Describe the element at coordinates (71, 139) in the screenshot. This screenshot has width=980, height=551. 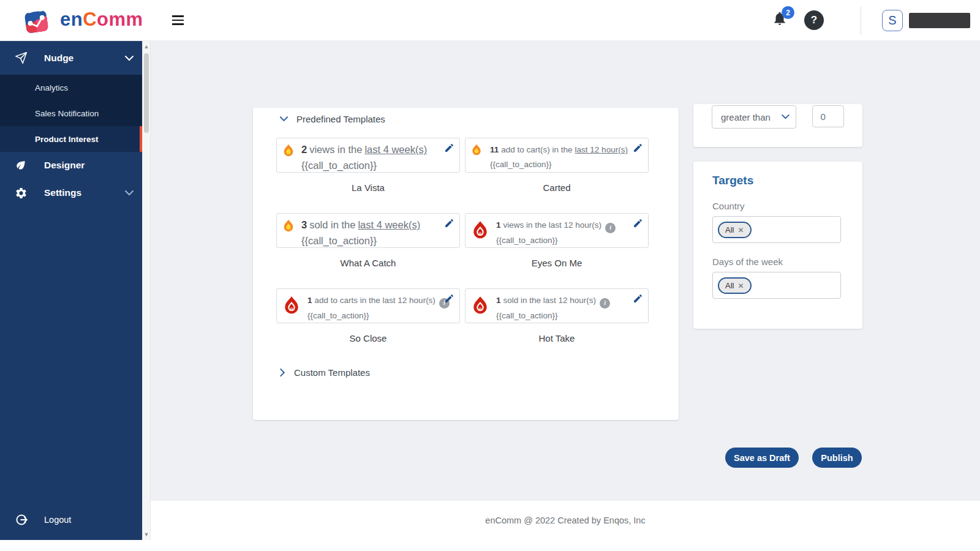
I see `sidebar-item-product-interest: Product Interest` at that location.